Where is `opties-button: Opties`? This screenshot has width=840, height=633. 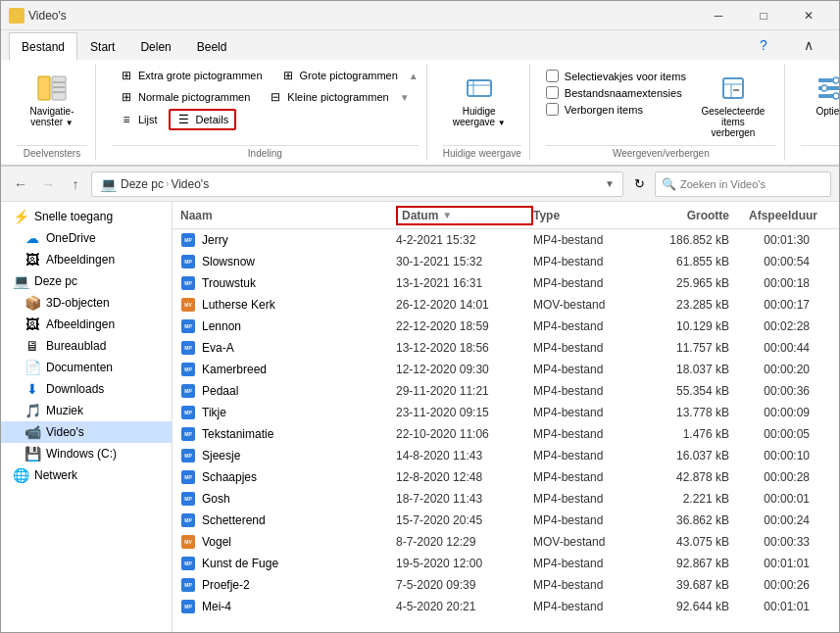 opties-button: Opties is located at coordinates (820, 94).